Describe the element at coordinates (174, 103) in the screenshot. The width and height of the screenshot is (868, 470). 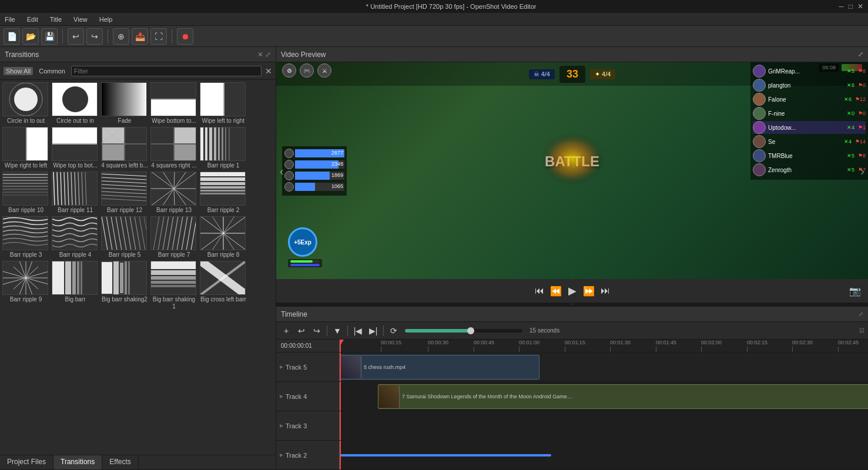
I see `transition-wipe-bottom: Wipe bottom to...` at that location.